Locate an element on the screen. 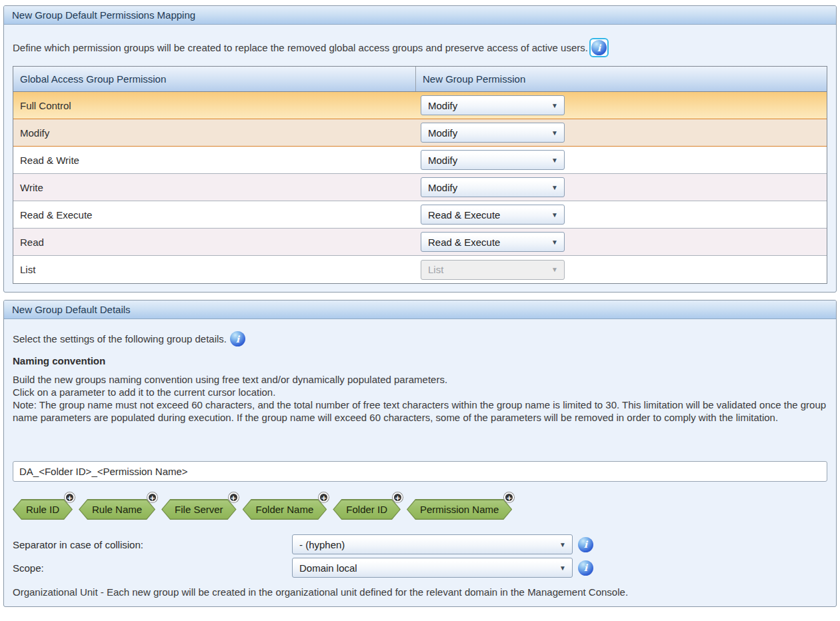 The height and width of the screenshot is (621, 840). parameter-tags-row: Rule ID + Rule Name + File Server + Fold… is located at coordinates (420, 509).